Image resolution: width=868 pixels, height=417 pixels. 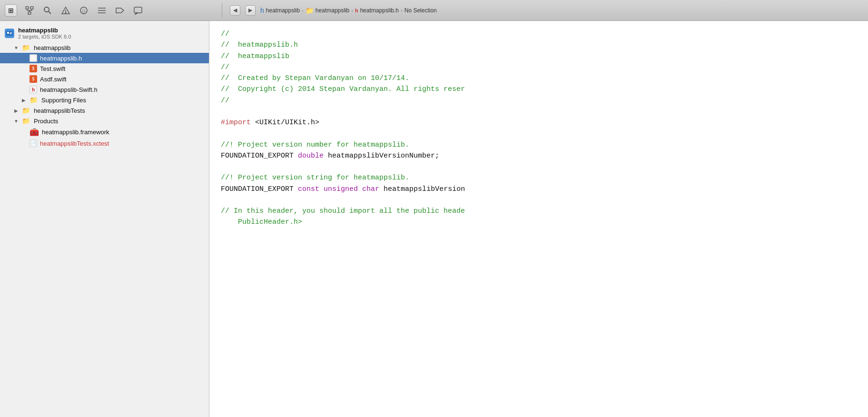 I want to click on sidebar-item-label: Test.swift, so click(x=52, y=69).